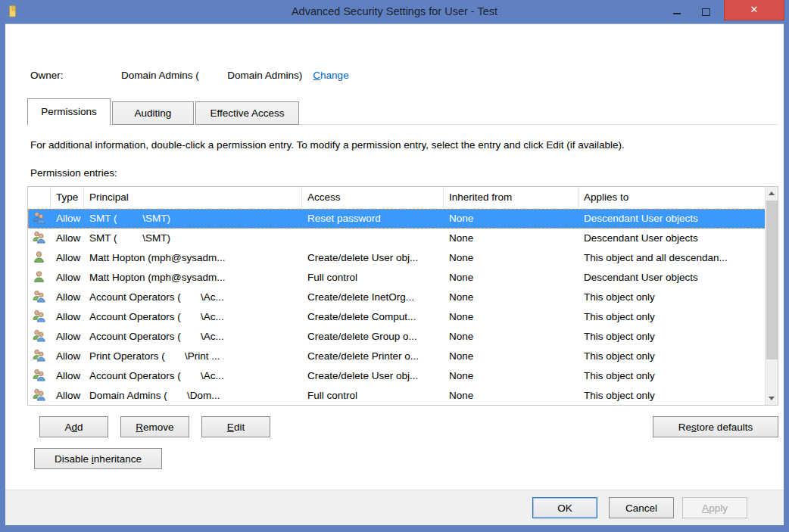  Describe the element at coordinates (678, 198) in the screenshot. I see `header-applies-to: Applies to` at that location.